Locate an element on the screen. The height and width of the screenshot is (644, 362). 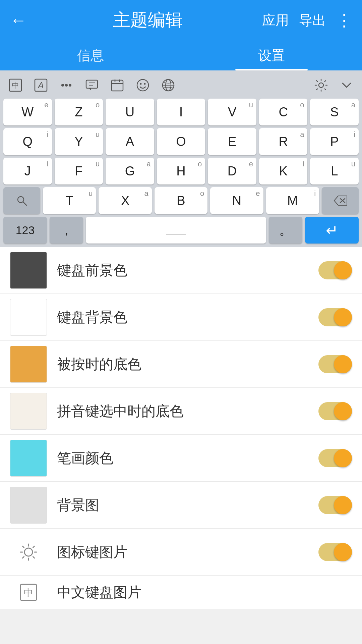
tab-info: 信息 is located at coordinates (90, 55).